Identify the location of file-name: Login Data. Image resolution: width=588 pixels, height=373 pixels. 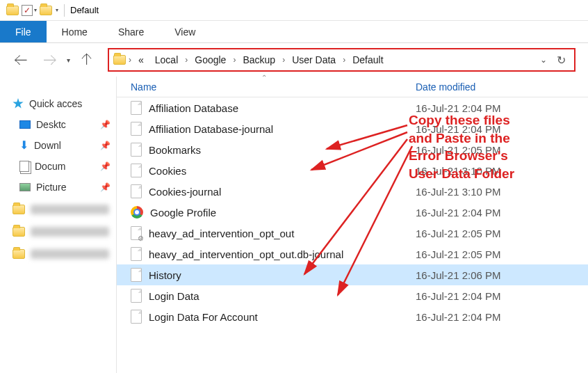
(174, 296).